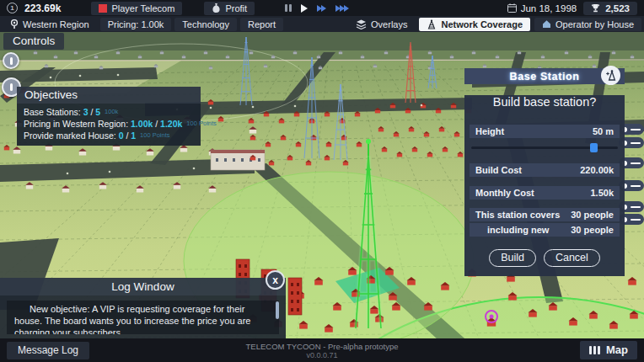  What do you see at coordinates (545, 77) in the screenshot?
I see `build-panel-title: Base Station` at bounding box center [545, 77].